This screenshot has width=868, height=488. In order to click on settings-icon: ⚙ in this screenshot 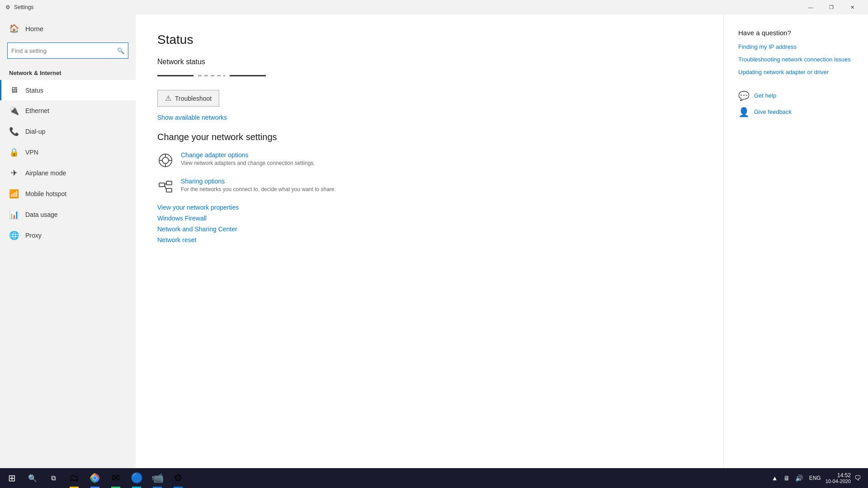, I will do `click(8, 7)`.